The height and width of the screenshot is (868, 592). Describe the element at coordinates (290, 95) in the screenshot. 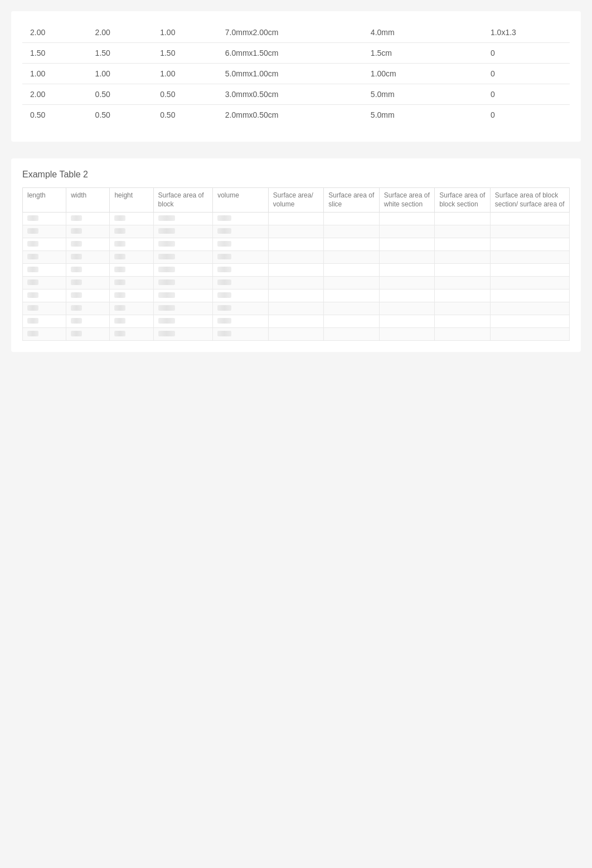

I see `table-cell: 3.0mmx0.50cm` at that location.